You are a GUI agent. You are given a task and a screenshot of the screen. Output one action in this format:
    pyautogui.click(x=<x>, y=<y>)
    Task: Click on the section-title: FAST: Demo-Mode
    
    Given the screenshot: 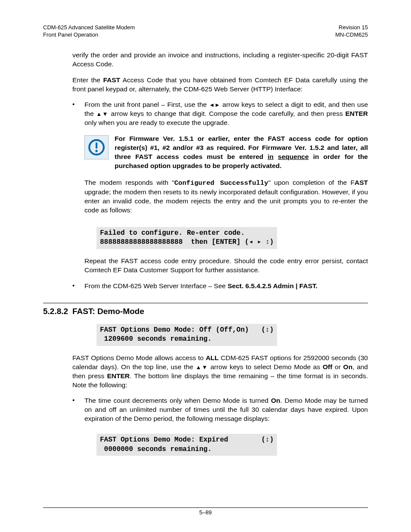 What is the action you would take?
    pyautogui.click(x=109, y=311)
    